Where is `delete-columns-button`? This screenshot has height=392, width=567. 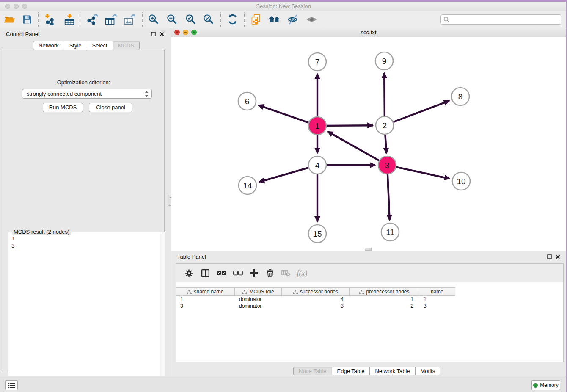 delete-columns-button is located at coordinates (270, 273).